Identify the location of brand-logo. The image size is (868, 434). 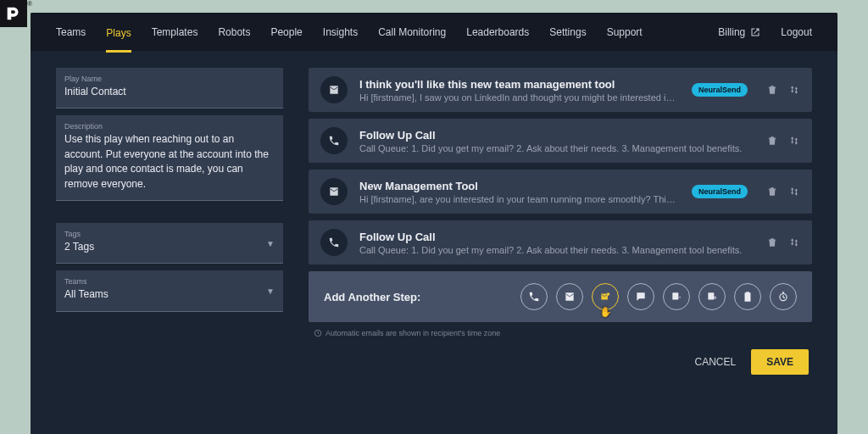
(14, 14).